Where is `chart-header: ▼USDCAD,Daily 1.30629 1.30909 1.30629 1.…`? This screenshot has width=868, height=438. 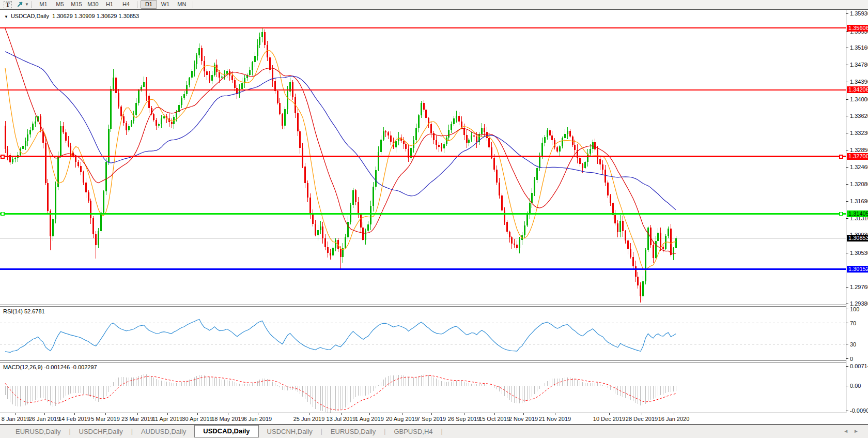
chart-header: ▼USDCAD,Daily 1.30629 1.30909 1.30629 1.… is located at coordinates (71, 16).